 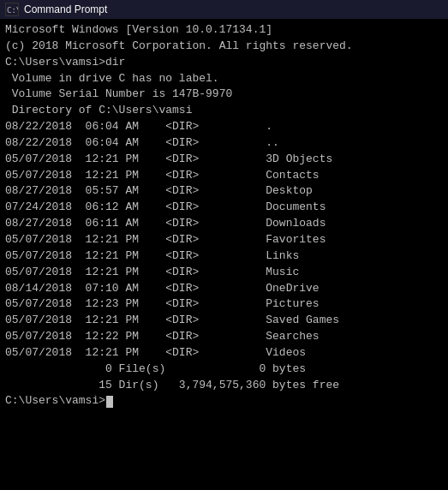 I want to click on svg-text: C:\, so click(x=12, y=10).